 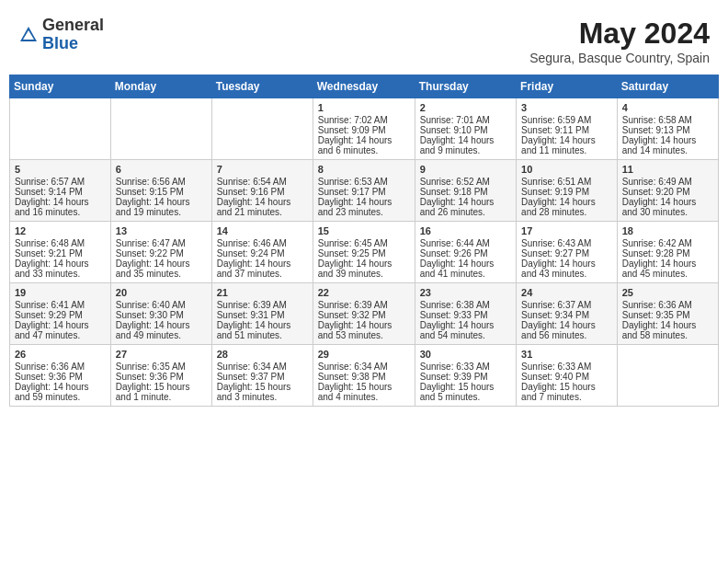 I want to click on day-number: 29, so click(x=364, y=354).